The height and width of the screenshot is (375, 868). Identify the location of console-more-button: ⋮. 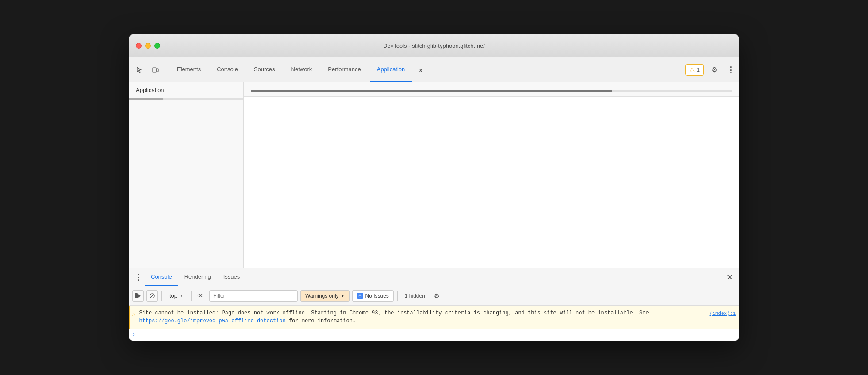
(138, 277).